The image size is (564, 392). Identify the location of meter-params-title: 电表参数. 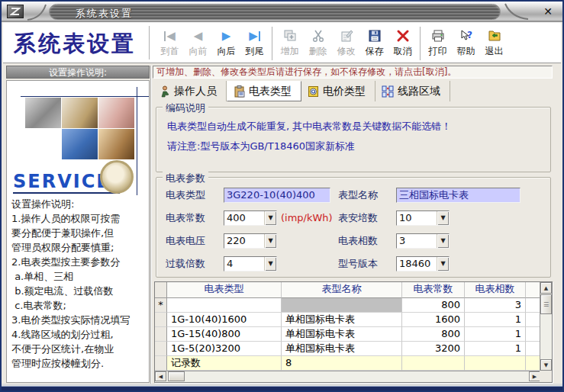
(185, 178).